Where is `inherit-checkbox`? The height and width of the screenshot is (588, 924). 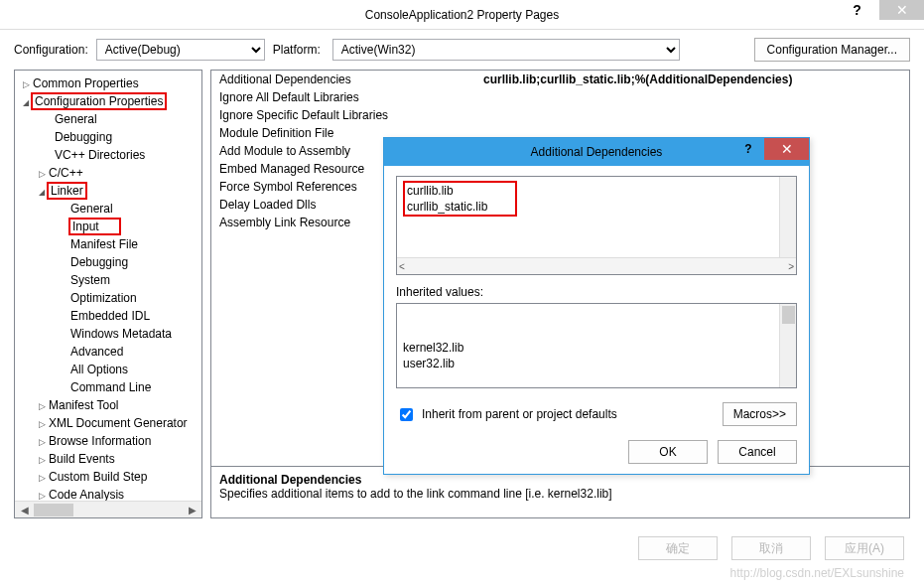 inherit-checkbox is located at coordinates (407, 415).